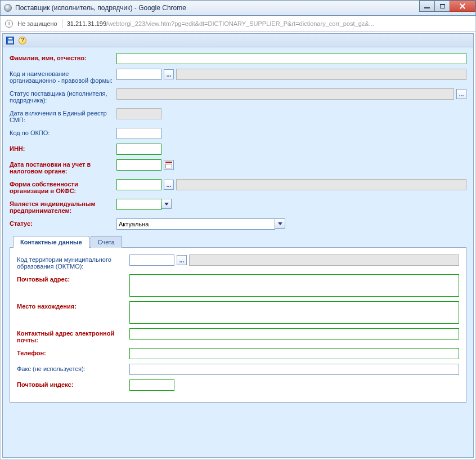 The height and width of the screenshot is (460, 476). Describe the element at coordinates (63, 132) in the screenshot. I see `label-okpo: Код по ОКПО:` at that location.